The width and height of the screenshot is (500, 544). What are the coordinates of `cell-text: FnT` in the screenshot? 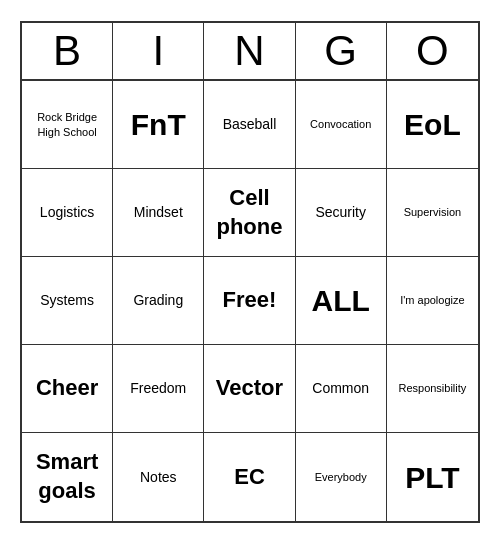 It's located at (158, 124).